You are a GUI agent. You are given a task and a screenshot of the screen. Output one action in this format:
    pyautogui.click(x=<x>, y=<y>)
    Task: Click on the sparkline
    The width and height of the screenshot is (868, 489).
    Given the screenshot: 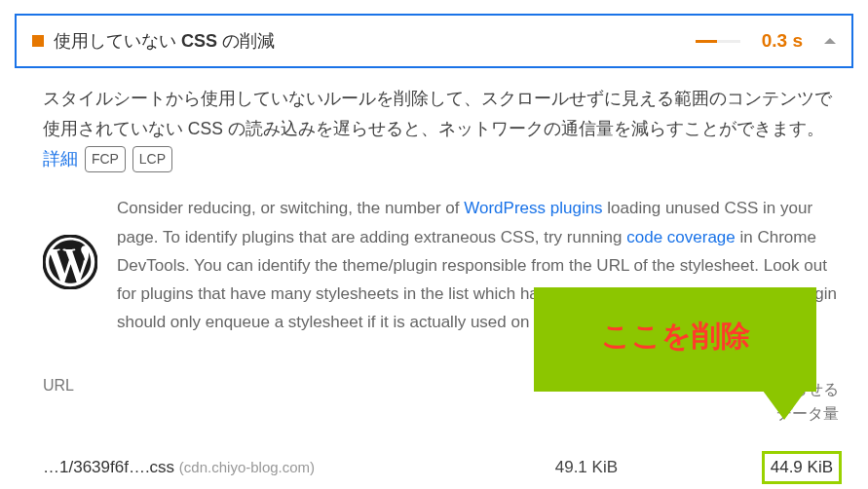 What is the action you would take?
    pyautogui.click(x=718, y=41)
    